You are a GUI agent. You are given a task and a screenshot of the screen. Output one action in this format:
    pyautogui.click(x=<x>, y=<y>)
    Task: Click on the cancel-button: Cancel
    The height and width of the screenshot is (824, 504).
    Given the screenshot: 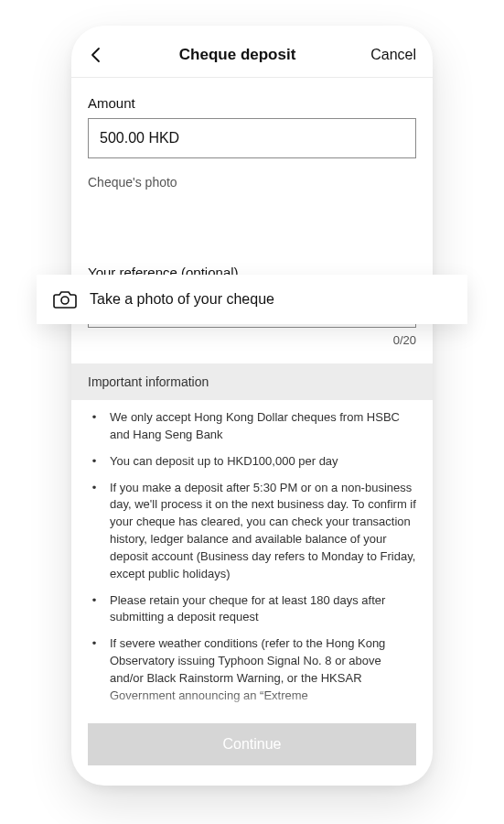 What is the action you would take?
    pyautogui.click(x=393, y=55)
    